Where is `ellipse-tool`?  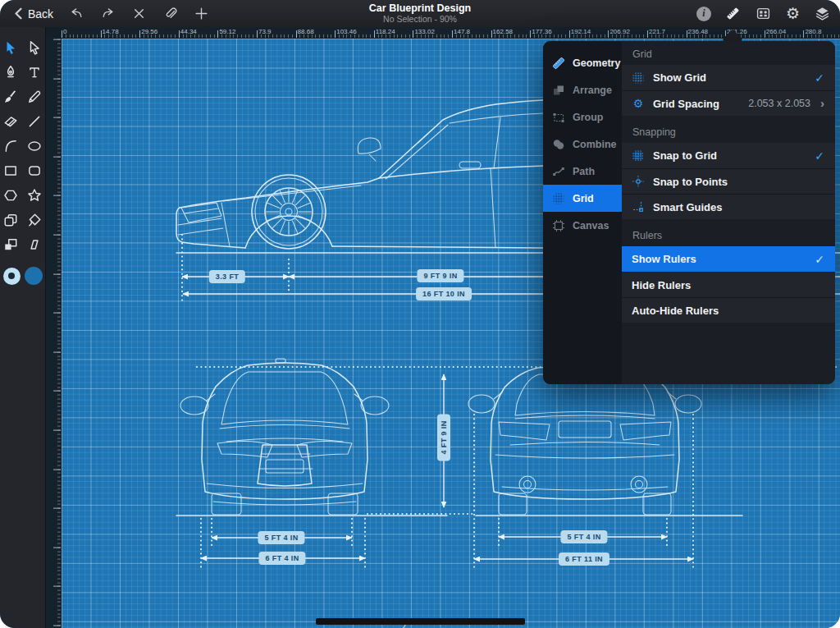
ellipse-tool is located at coordinates (34, 146).